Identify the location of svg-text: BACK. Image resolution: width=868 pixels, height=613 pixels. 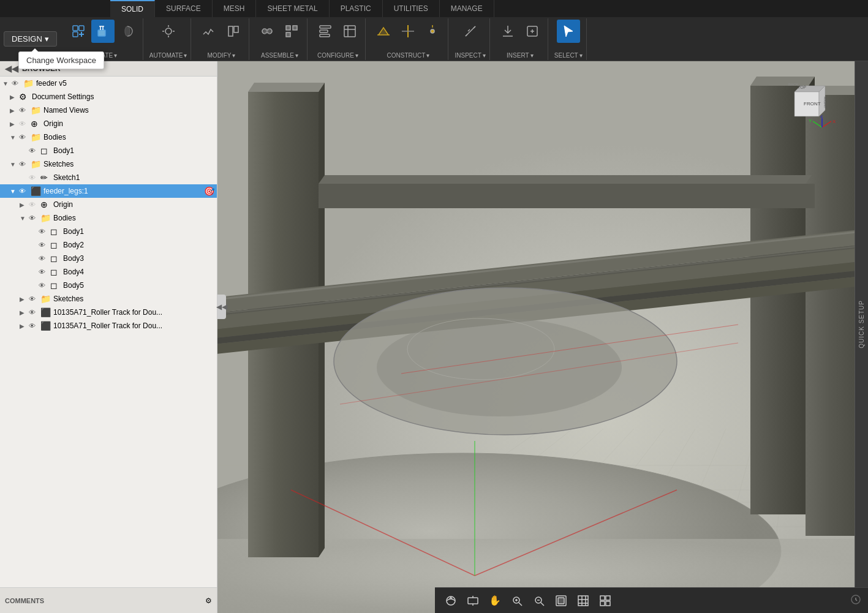
(793, 85).